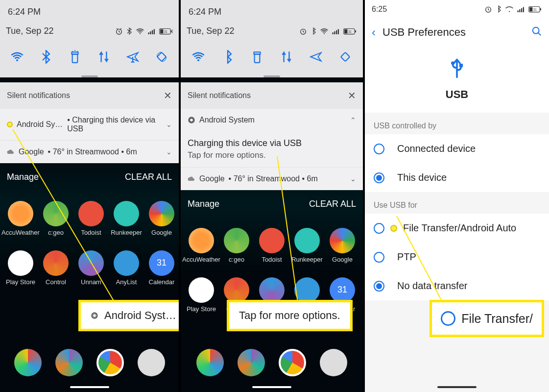 The image size is (549, 392). I want to click on status-time: 6:25, so click(379, 9).